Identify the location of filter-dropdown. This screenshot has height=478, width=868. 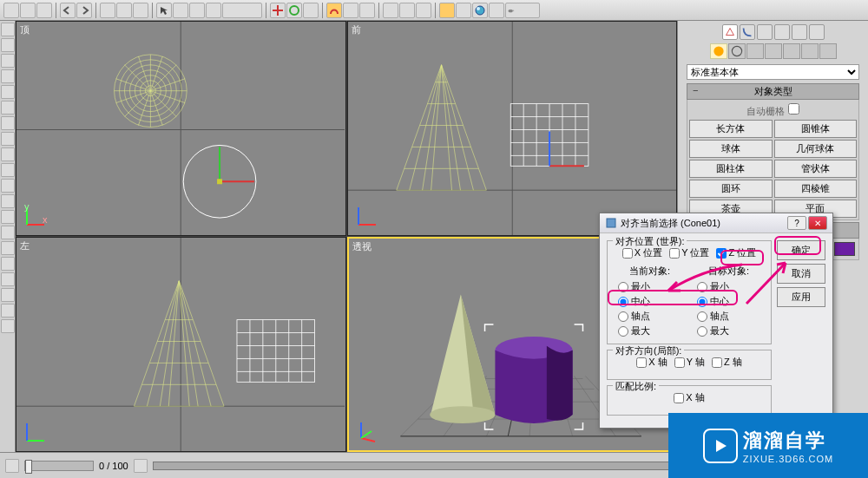
(242, 10).